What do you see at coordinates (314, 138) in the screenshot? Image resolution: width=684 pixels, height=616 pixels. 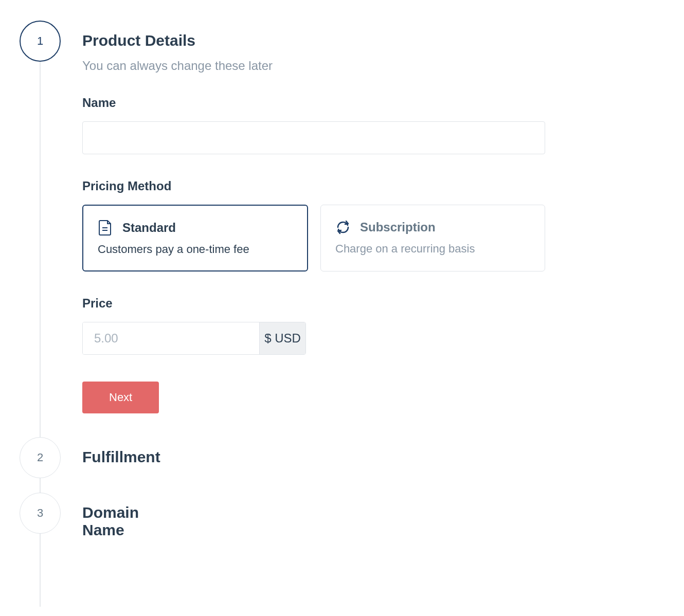 I see `name-input` at bounding box center [314, 138].